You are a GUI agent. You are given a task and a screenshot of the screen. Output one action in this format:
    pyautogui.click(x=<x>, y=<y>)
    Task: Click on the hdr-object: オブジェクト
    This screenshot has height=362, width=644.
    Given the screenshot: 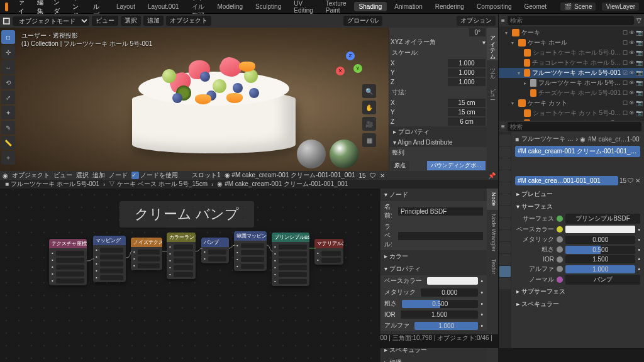 What is the action you would take?
    pyautogui.click(x=189, y=21)
    